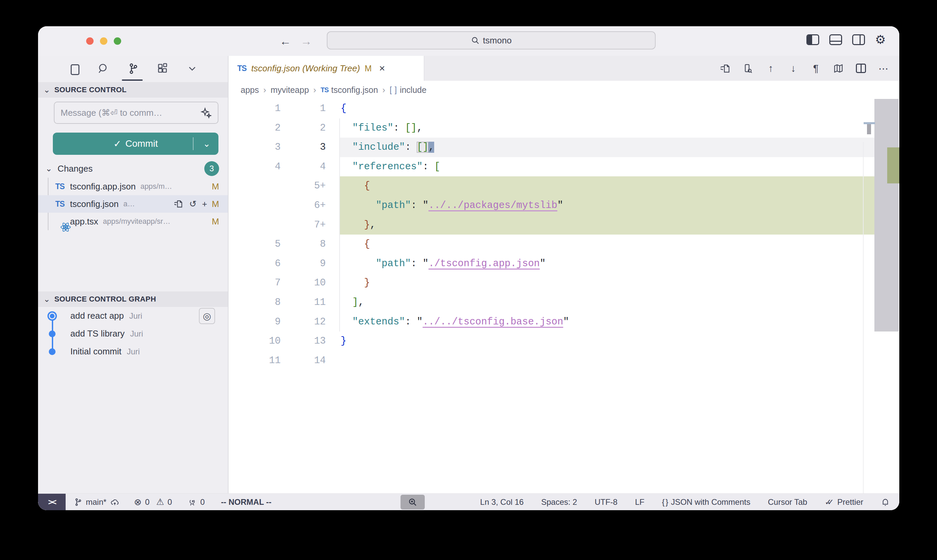 Image resolution: width=937 pixels, height=560 pixels. Describe the element at coordinates (748, 68) in the screenshot. I see `open-changes-icon` at that location.